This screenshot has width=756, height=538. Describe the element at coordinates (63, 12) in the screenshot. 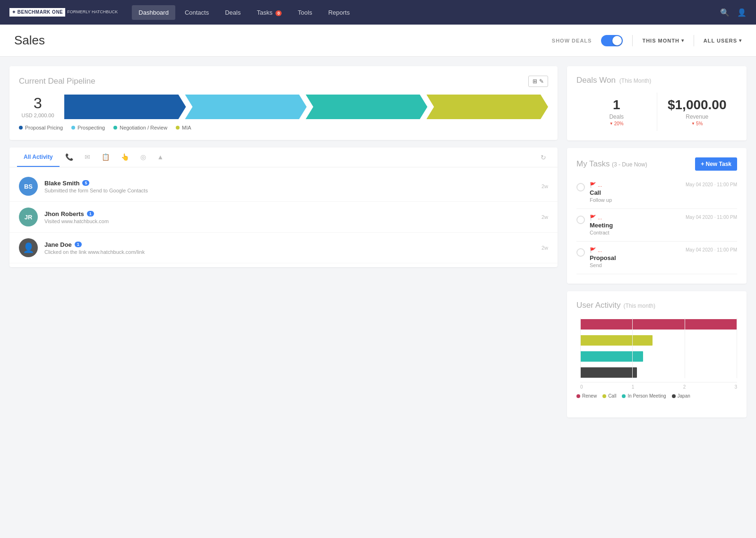

I see `logo: ✦ BENCHMARK ONE FORMERLY HATCHBUCK` at that location.